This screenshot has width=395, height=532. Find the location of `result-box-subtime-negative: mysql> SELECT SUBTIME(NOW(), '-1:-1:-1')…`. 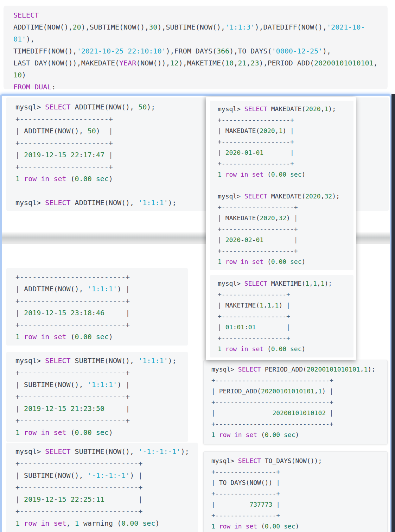

result-box-subtime-negative: mysql> SELECT SUBTIME(NOW(), '-1:-1:-1')… is located at coordinates (102, 487).